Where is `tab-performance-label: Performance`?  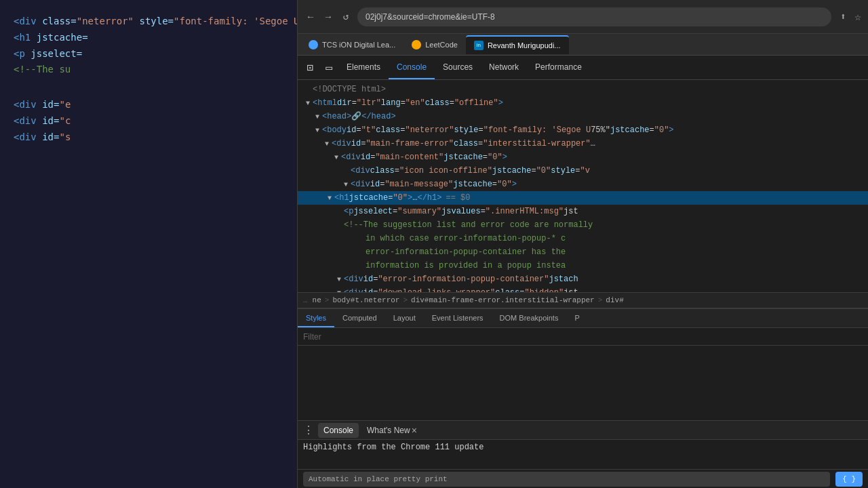
tab-performance-label: Performance is located at coordinates (559, 67).